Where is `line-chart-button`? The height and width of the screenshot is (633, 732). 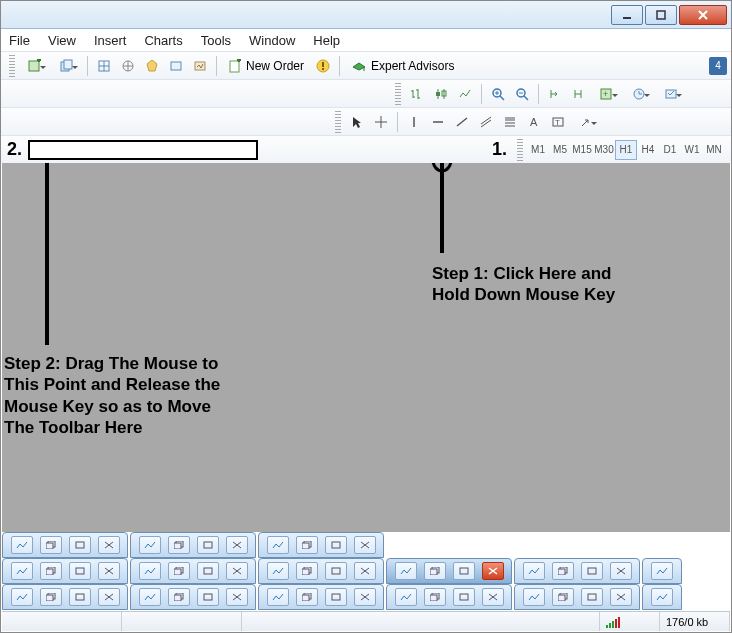
line-chart-button is located at coordinates (465, 94).